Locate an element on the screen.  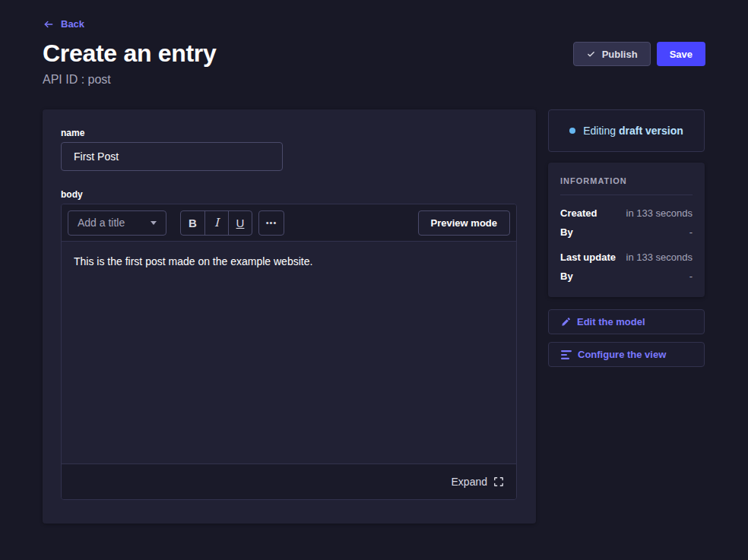
more-options-button: ••• is located at coordinates (271, 223).